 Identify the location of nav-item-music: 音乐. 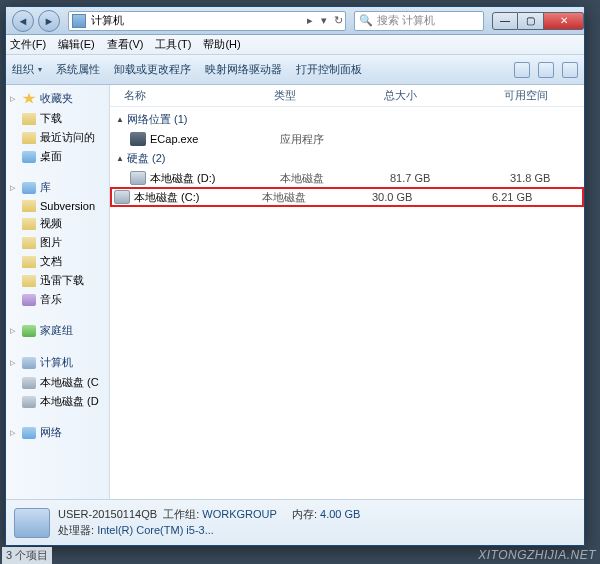
(58, 300).